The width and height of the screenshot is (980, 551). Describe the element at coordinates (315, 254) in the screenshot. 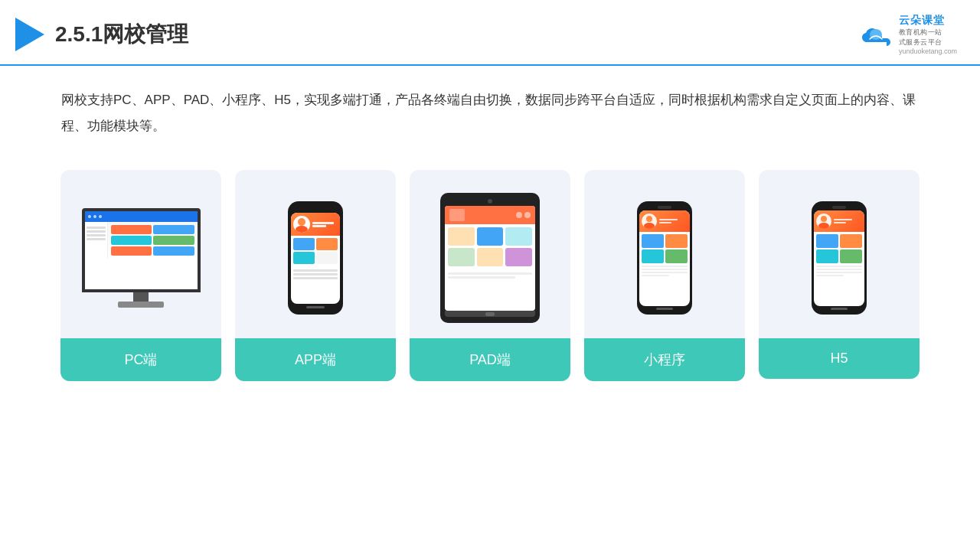

I see `app-image-area` at that location.